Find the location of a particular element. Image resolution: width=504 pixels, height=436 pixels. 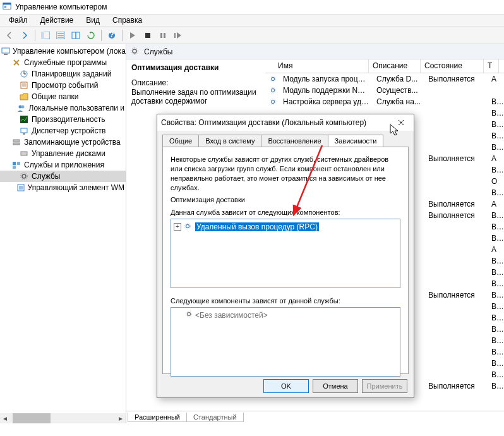

stop-service-button is located at coordinates (148, 35).